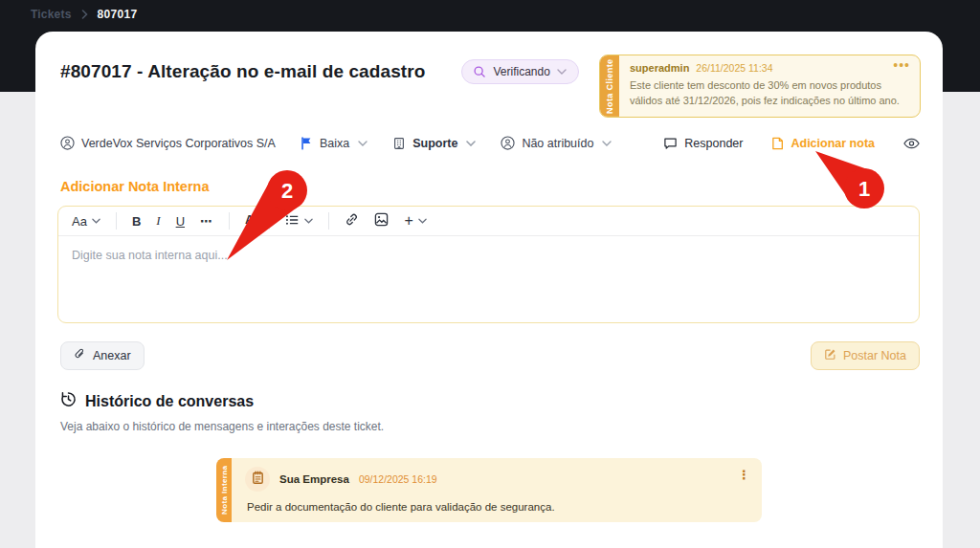  What do you see at coordinates (610, 86) in the screenshot?
I see `client-note-tab: Nota Cliente` at bounding box center [610, 86].